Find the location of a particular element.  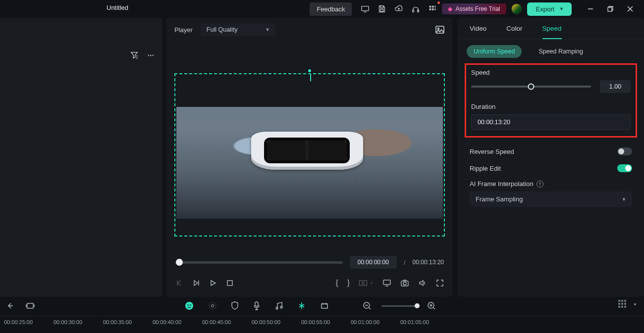

fullscreen-icon is located at coordinates (440, 283).